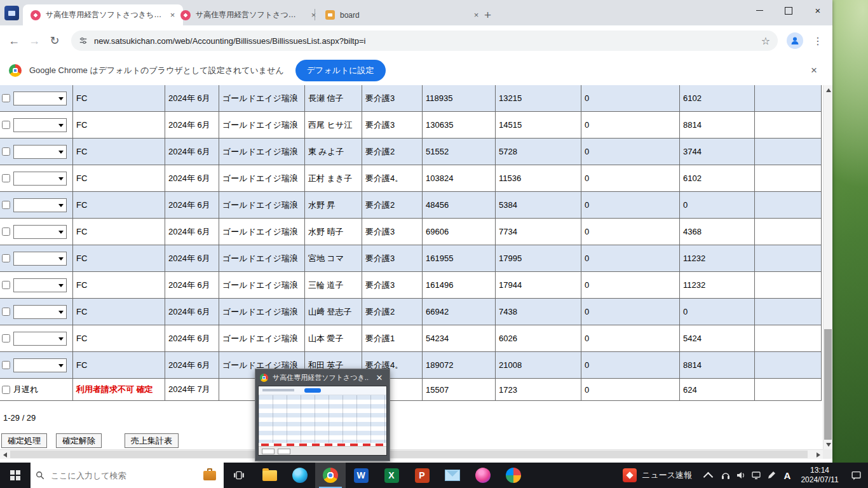  What do you see at coordinates (248, 15) in the screenshot?
I see `tab-satsuki-2: サ高住専用経営ソフトさつきちゃん ×` at bounding box center [248, 15].